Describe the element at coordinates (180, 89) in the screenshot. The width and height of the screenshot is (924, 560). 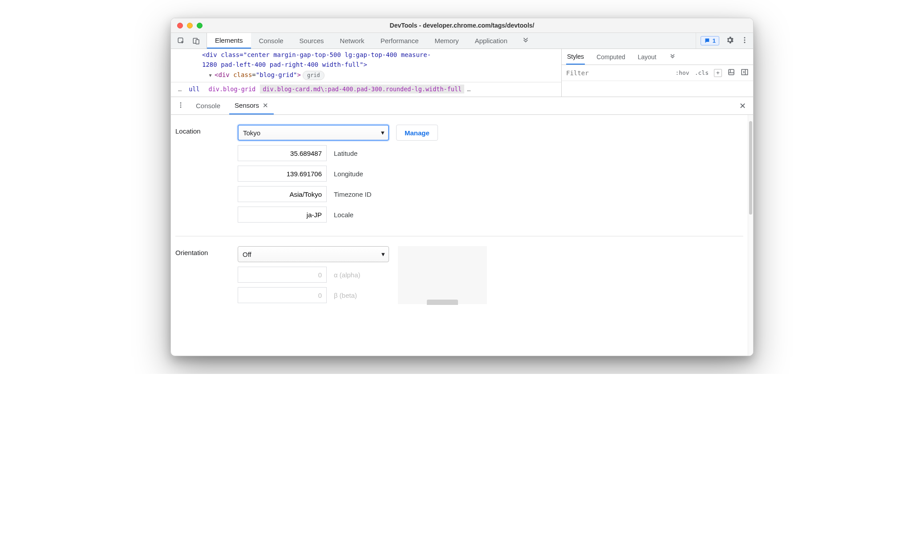
I see `breadcrumb-ellipsis-left: …` at that location.